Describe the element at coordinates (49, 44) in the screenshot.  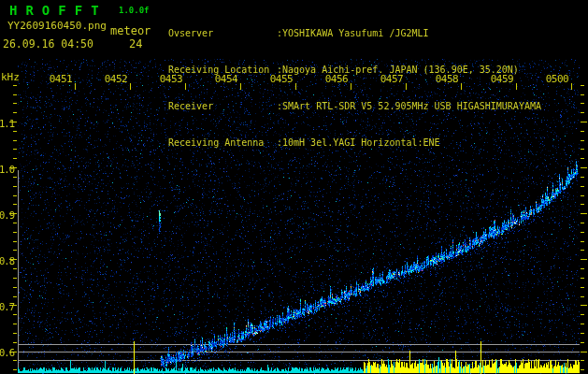
I see `datetime-label: 26.09.16 04:50` at that location.